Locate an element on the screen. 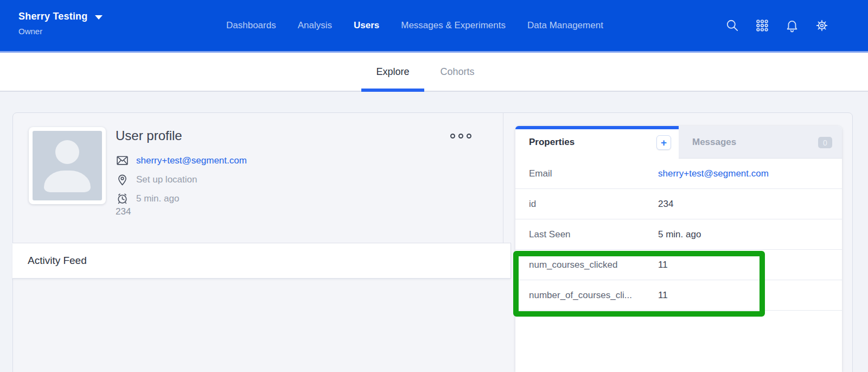 This screenshot has height=372, width=868. search-icon is located at coordinates (732, 26).